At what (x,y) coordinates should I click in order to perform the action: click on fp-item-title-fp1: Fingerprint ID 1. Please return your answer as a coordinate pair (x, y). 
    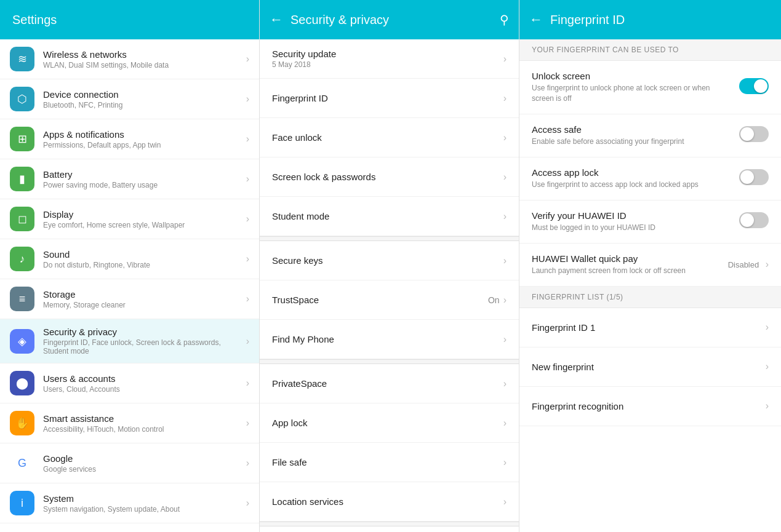
    Looking at the image, I should click on (649, 327).